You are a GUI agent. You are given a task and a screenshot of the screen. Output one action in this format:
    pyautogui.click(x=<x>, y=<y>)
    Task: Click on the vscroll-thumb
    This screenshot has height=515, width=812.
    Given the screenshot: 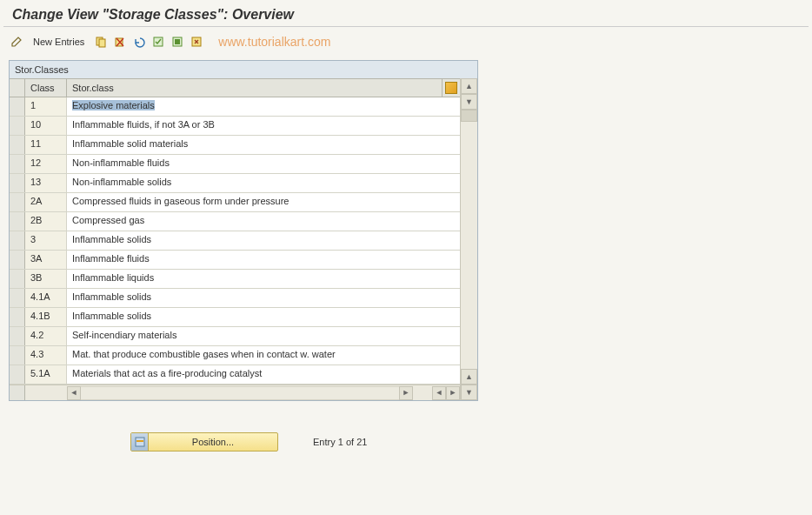 What is the action you would take?
    pyautogui.click(x=469, y=116)
    